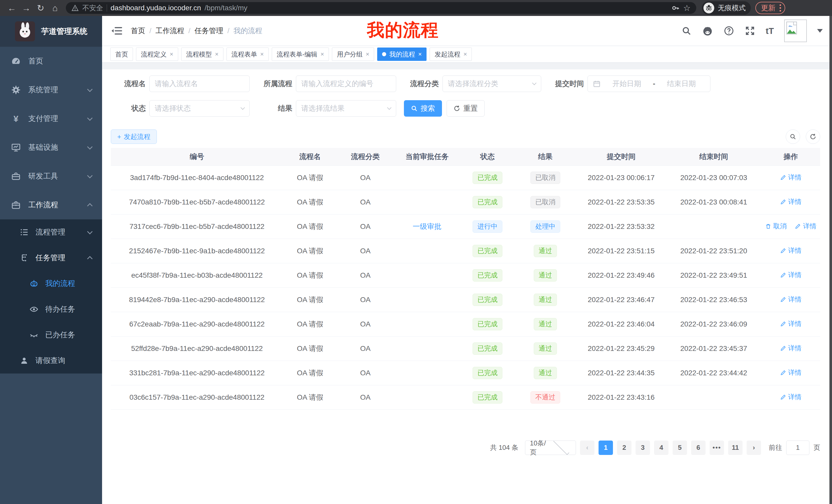  I want to click on tag-tab-start-process: 发起流程×, so click(450, 54).